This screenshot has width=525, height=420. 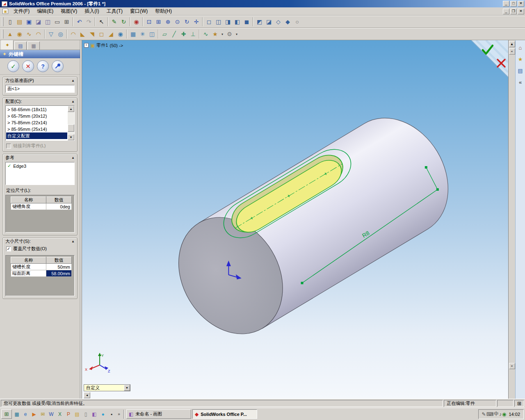 I want to click on link-to-library-checkbox, so click(x=9, y=146).